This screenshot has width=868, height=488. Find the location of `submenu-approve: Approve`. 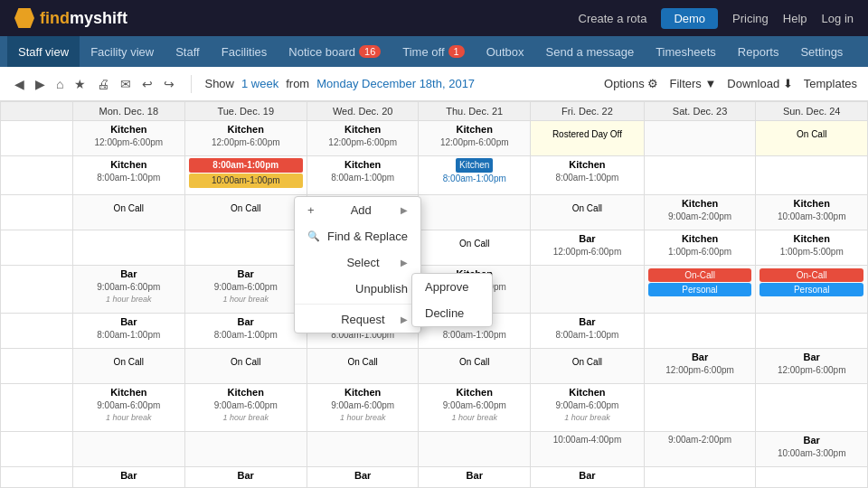

submenu-approve: Approve is located at coordinates (452, 287).